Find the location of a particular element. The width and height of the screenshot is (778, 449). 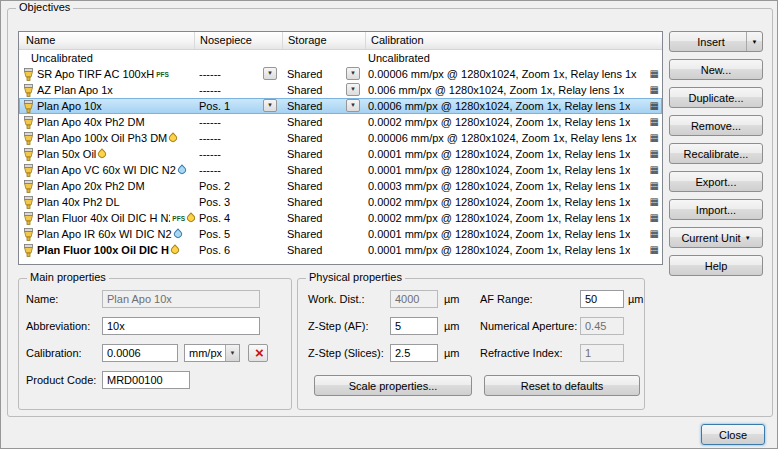

button-label: Reset to defaults is located at coordinates (562, 386).